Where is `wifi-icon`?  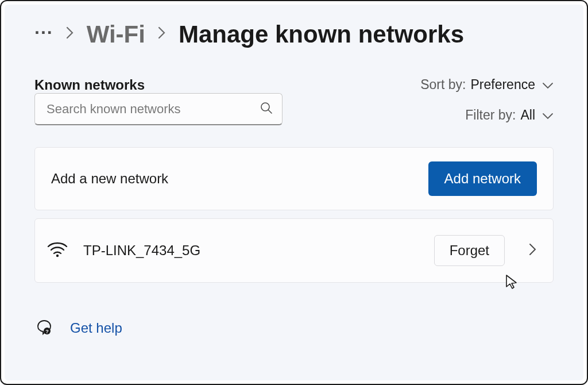
wifi-icon is located at coordinates (57, 251).